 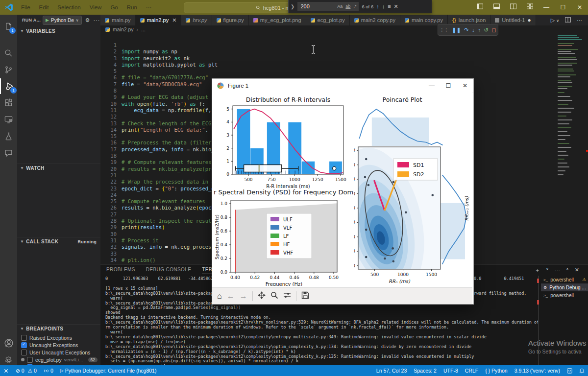 What do you see at coordinates (132, 7) in the screenshot?
I see `menu-item-run: Run` at bounding box center [132, 7].